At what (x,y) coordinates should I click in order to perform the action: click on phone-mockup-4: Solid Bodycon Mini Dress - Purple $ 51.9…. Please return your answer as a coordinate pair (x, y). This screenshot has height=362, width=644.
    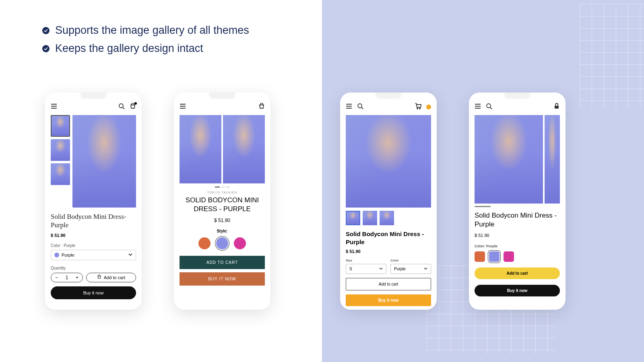
    Looking at the image, I should click on (517, 201).